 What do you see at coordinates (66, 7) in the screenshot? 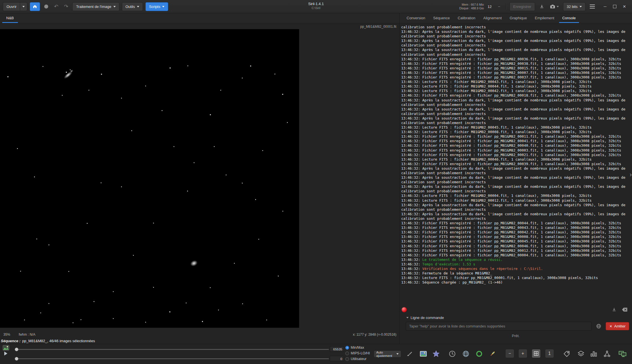
I see `redo-button: ↷` at bounding box center [66, 7].